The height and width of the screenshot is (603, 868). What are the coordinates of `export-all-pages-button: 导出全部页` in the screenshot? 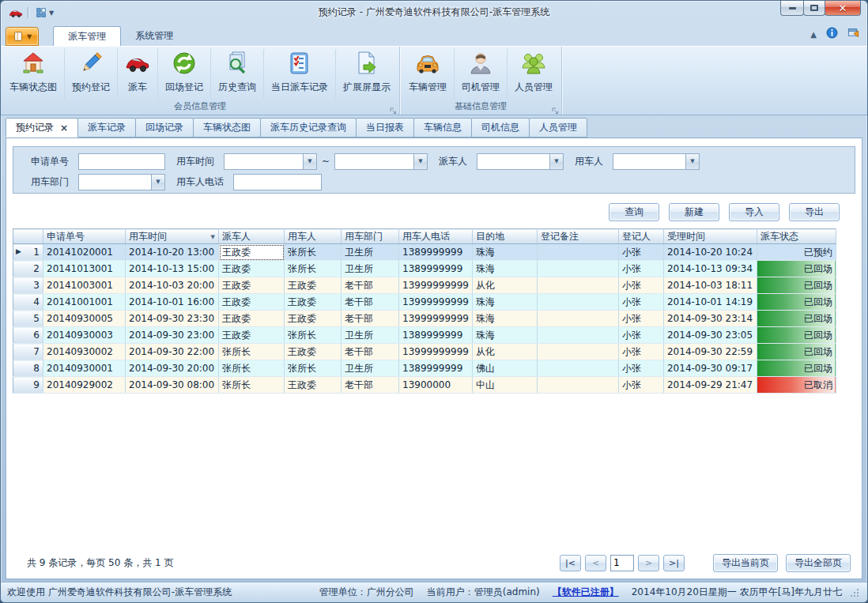 It's located at (818, 563).